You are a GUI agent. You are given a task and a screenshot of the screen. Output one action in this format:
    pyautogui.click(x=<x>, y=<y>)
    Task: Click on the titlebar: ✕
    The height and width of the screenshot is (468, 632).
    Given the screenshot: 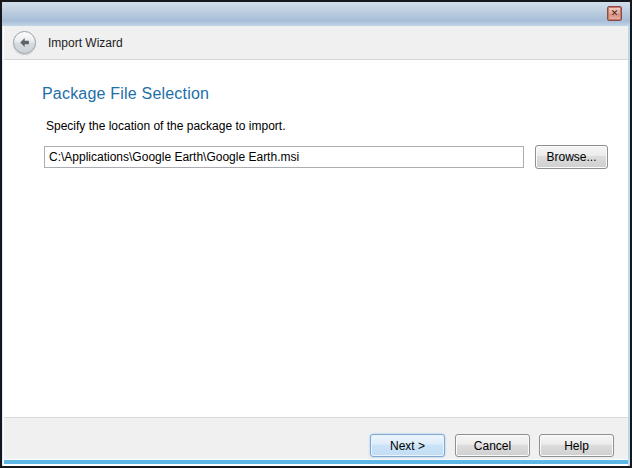 What is the action you would take?
    pyautogui.click(x=316, y=14)
    